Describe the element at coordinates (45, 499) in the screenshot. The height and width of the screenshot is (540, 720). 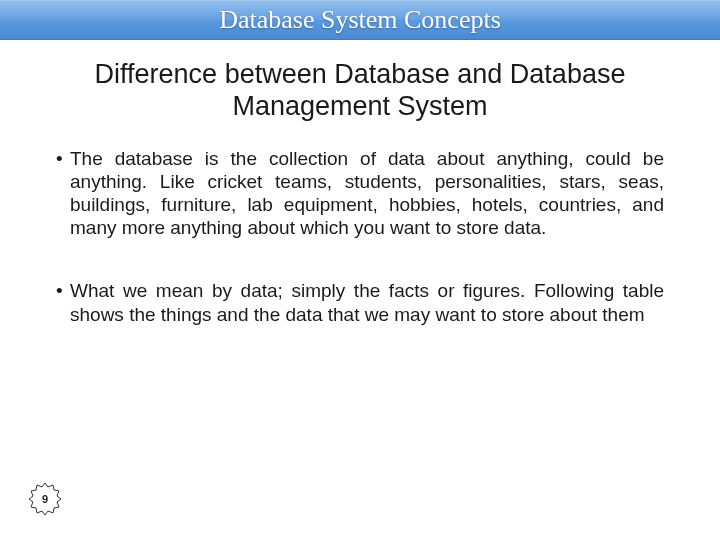
I see `page-number: 9` at that location.